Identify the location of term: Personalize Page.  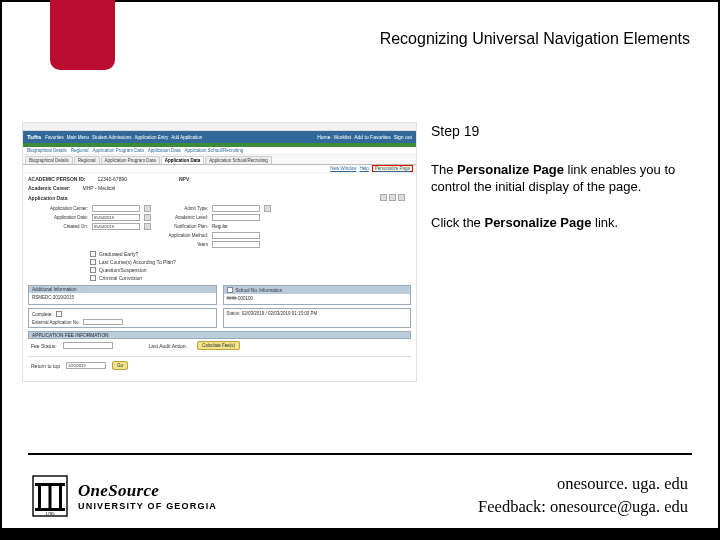
(510, 170).